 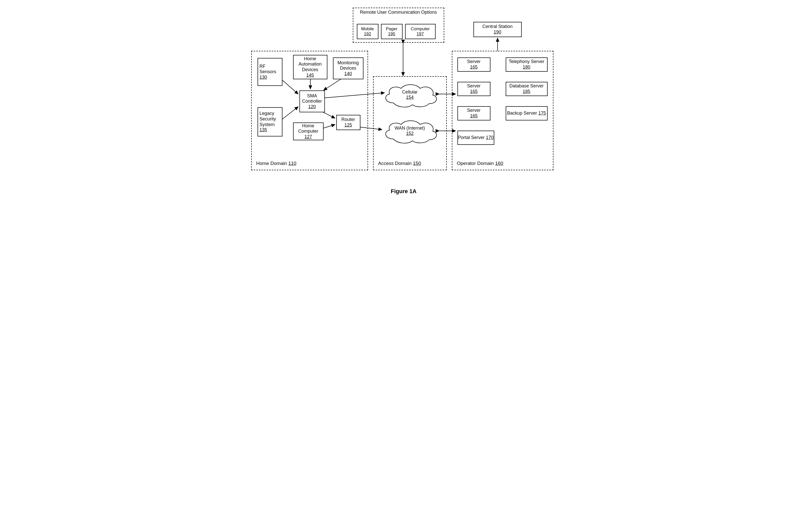 I want to click on pager-label: Pager, so click(x=392, y=29).